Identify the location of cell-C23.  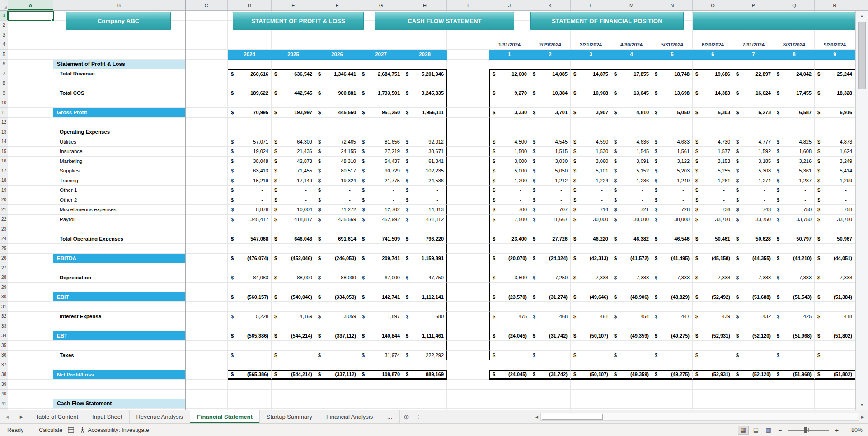
(206, 229).